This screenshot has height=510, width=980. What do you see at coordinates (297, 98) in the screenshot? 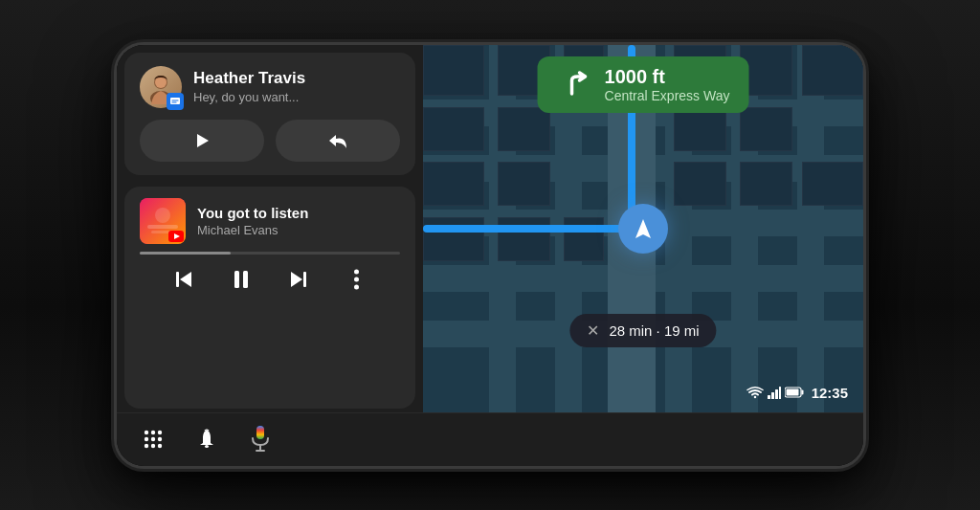
I see `message-preview: Hey, do you want...` at bounding box center [297, 98].